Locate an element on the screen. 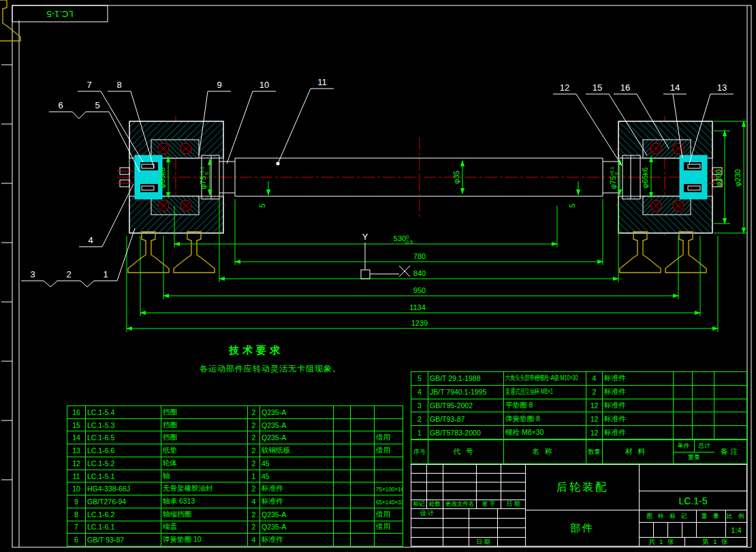 The image size is (756, 552). table-row: 11 LC.1-5.1 轴 1 45 is located at coordinates (235, 476).